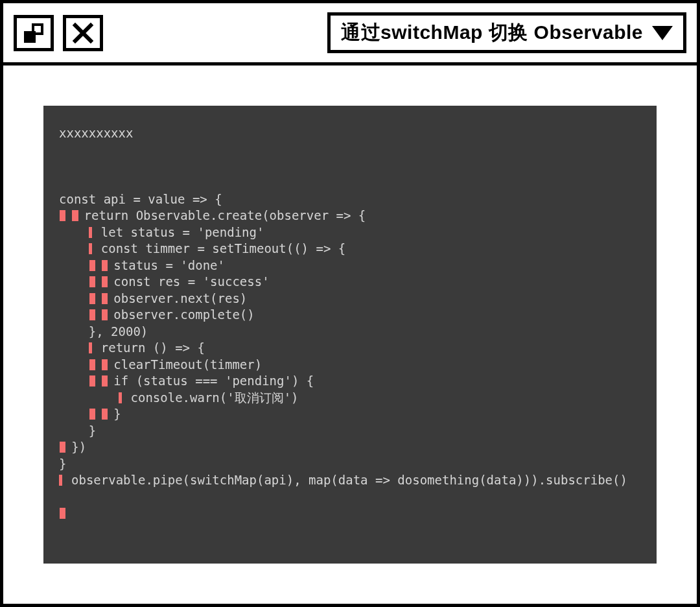 This screenshot has width=700, height=607. I want to click on minimize-restore-button, so click(34, 33).